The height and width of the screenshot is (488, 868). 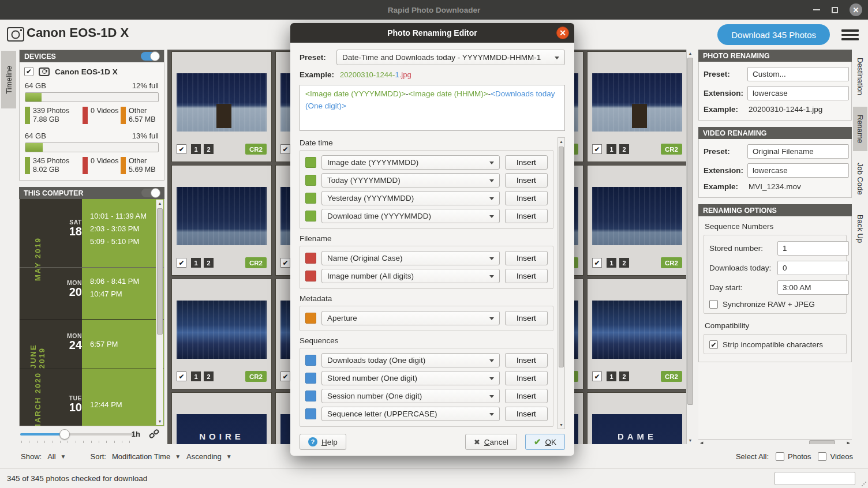 What do you see at coordinates (775, 91) in the screenshot?
I see `photo-renaming-box: Preset: Custom... Extension: lowercase E…` at bounding box center [775, 91].